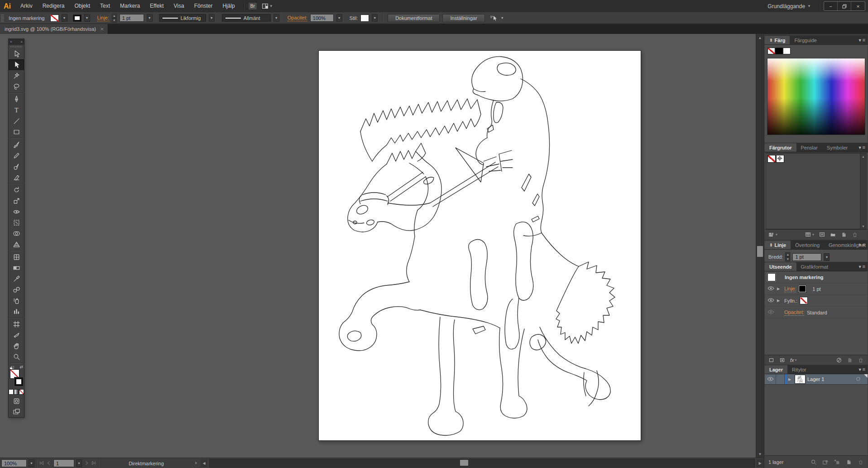 This screenshot has width=868, height=468. What do you see at coordinates (32, 463) in the screenshot?
I see `zoom-dropdown: ▼` at bounding box center [32, 463].